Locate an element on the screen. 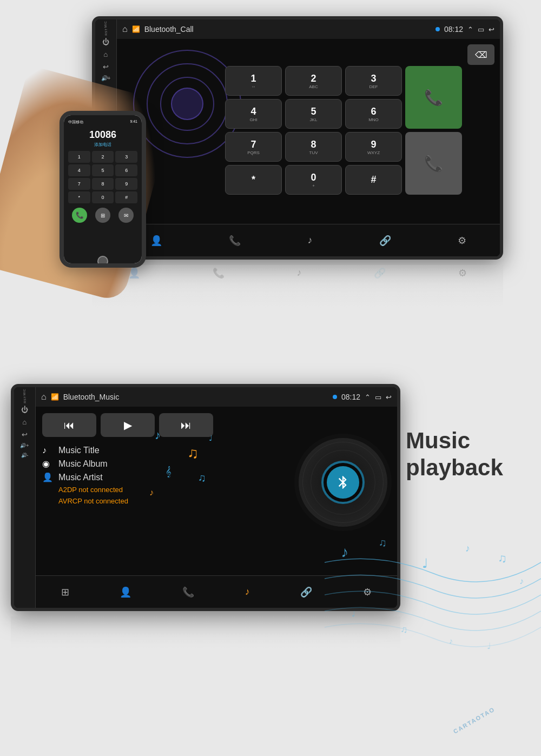 This screenshot has height=756, width=541. phone-carrier: 中国移动 is located at coordinates (76, 122).